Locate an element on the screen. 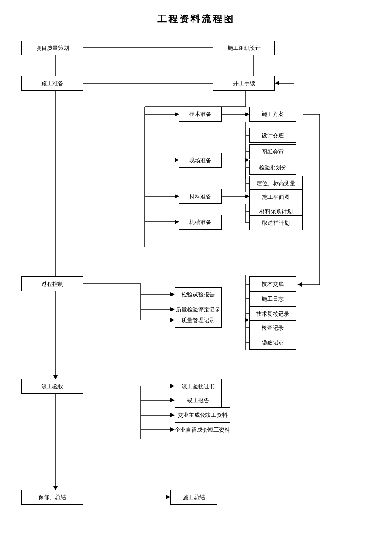 The width and height of the screenshot is (392, 555). box-tech-review: 技术复核记录 is located at coordinates (273, 314).